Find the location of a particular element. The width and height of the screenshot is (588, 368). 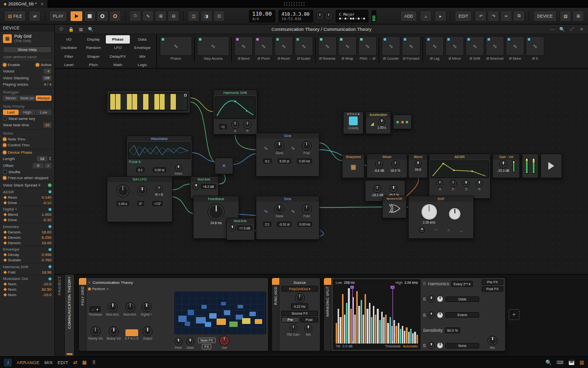

offset-unit: ♪ is located at coordinates (48, 165).